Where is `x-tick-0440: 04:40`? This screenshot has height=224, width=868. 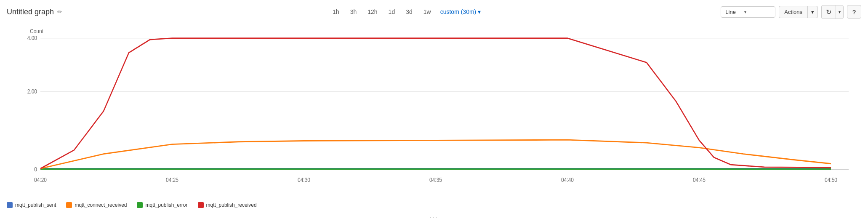
x-tick-0440: 04:40 is located at coordinates (567, 180).